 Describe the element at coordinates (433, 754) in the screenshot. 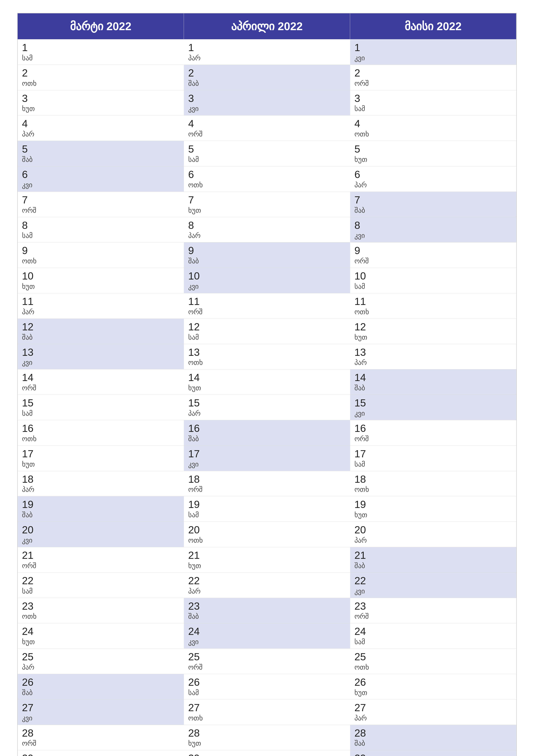

I see `day-number: 29` at that location.